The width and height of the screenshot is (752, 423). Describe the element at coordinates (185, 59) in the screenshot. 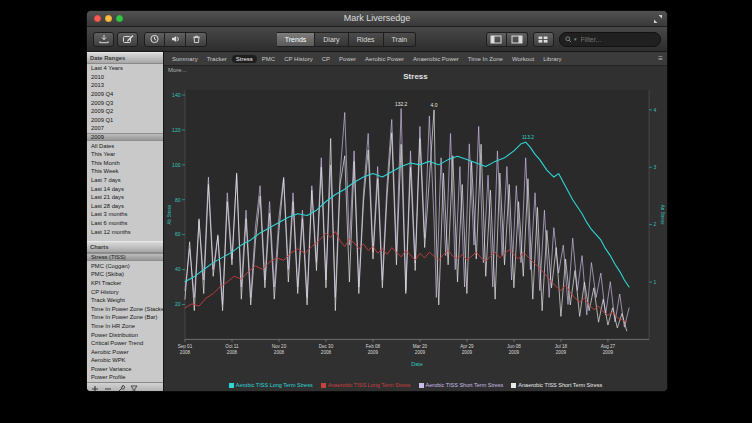

I see `chart-tab: Summary` at that location.